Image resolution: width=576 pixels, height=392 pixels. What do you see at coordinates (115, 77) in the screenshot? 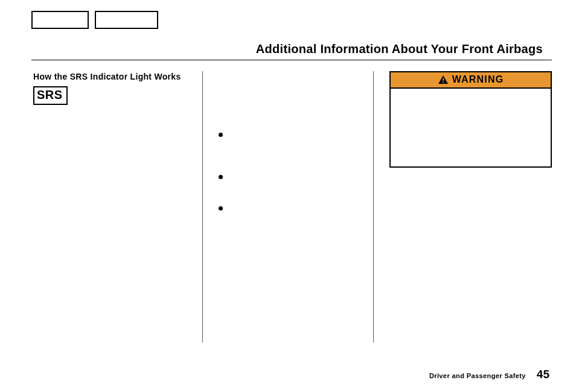
I see `section-heading: How the SRS Indicator Light Works` at bounding box center [115, 77].